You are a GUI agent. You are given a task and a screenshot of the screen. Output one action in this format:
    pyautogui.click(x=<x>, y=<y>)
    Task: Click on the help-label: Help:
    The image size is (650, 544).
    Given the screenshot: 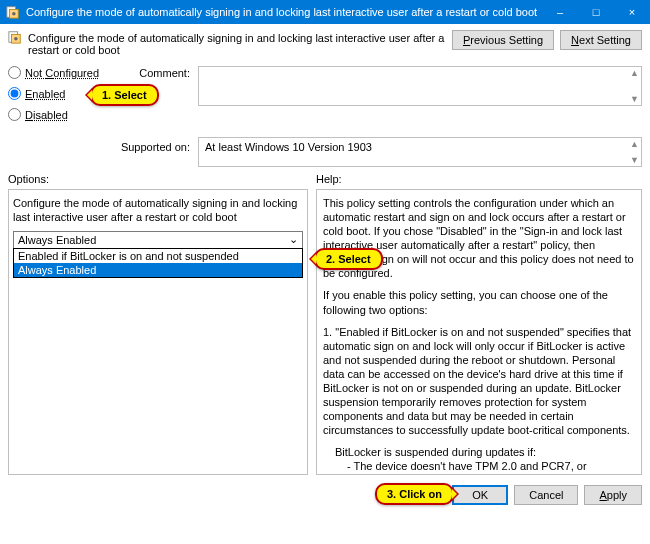 What is the action you would take?
    pyautogui.click(x=479, y=179)
    